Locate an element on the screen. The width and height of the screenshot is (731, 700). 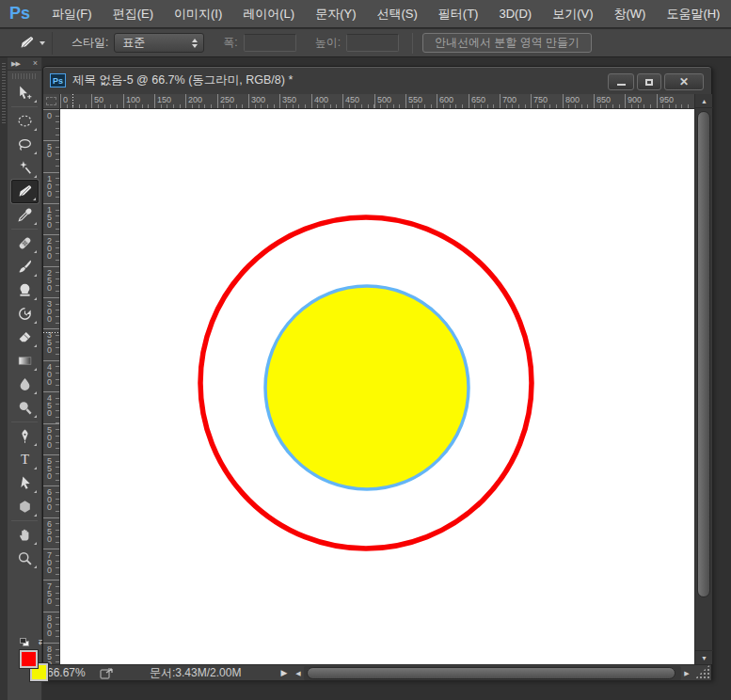
status-menu-arrow-icon: ▶ is located at coordinates (284, 673).